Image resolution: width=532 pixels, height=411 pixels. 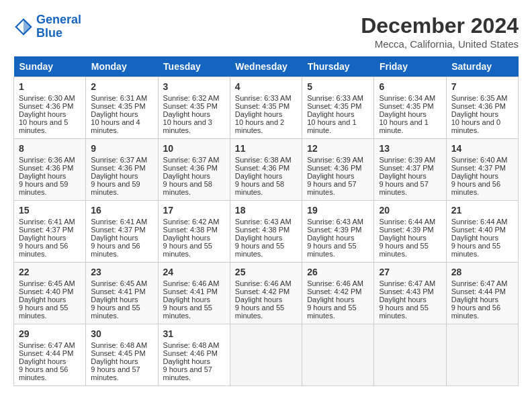 I want to click on day-number: 30, so click(x=122, y=334).